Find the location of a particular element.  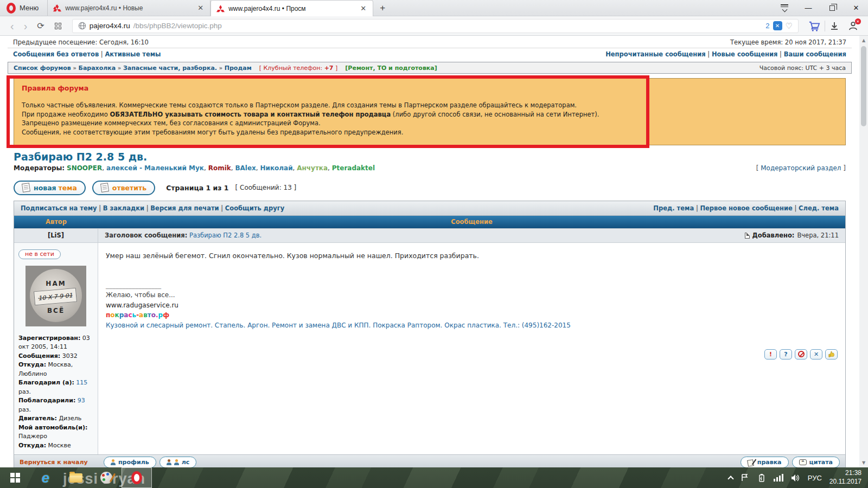

topic-nav-link: Пред. тема is located at coordinates (674, 208).